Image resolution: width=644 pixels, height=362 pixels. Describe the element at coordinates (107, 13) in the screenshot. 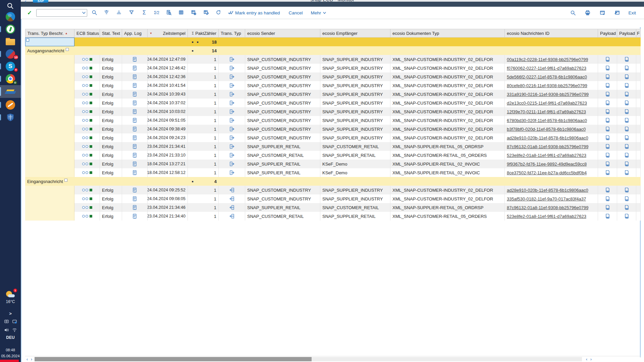

I see `sort-ascending-button` at that location.